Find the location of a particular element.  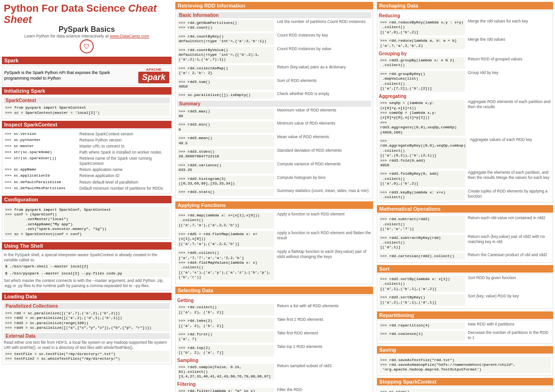

basic-code: >>> rdd.countByKey() defaultdict(<type '… is located at coordinates (226, 39).